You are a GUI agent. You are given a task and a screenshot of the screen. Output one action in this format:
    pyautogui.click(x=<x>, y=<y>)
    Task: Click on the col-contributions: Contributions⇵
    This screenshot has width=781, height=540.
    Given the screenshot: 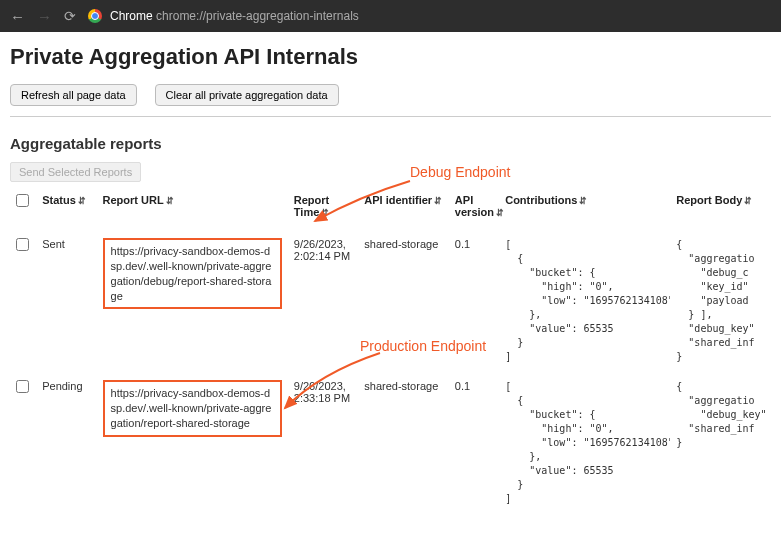 What is the action you would take?
    pyautogui.click(x=584, y=209)
    